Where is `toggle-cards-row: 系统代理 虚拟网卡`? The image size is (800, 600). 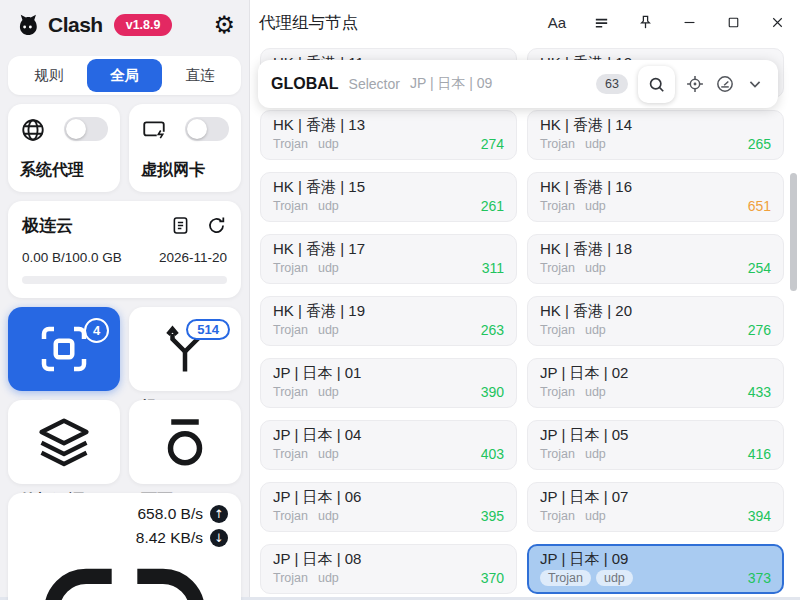 toggle-cards-row: 系统代理 虚拟网卡 is located at coordinates (124, 148).